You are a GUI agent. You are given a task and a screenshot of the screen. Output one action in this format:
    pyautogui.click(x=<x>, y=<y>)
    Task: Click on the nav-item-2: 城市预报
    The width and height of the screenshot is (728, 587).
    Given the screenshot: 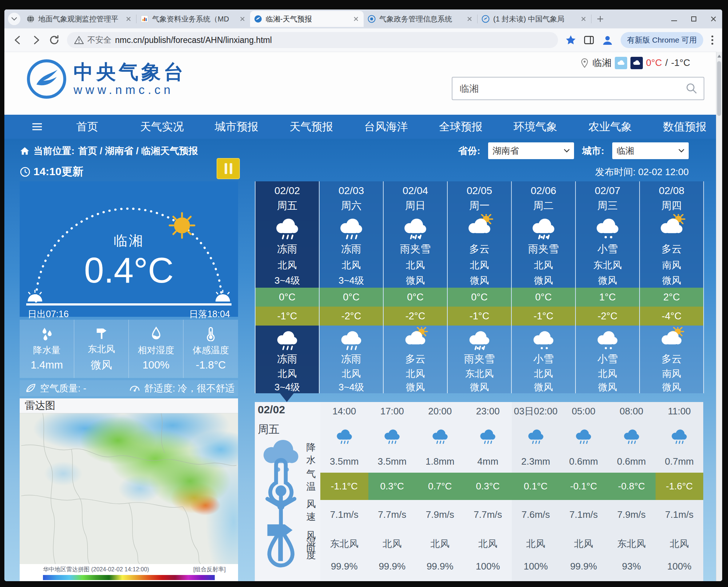 What is the action you would take?
    pyautogui.click(x=237, y=127)
    